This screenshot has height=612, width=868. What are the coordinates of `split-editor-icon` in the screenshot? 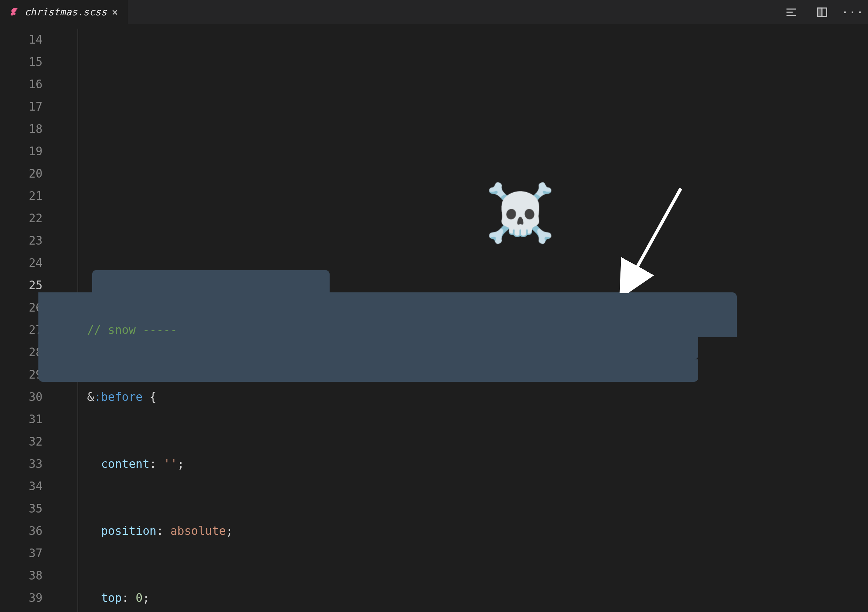 It's located at (822, 12).